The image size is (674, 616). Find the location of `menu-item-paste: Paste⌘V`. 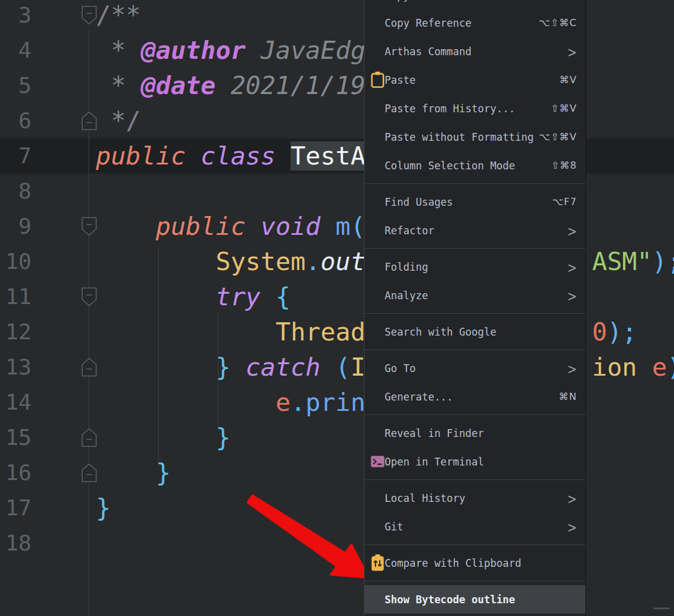

menu-item-paste: Paste⌘V is located at coordinates (475, 80).